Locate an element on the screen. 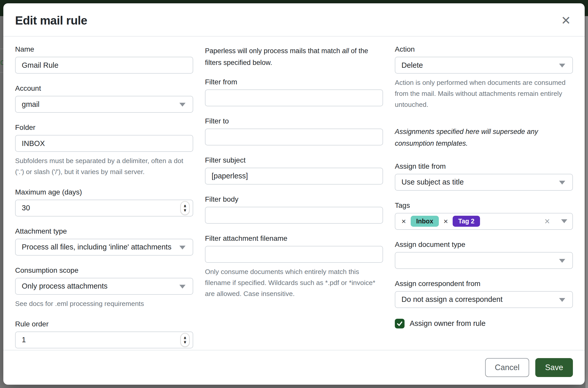  assign-document-type-select is located at coordinates (484, 260).